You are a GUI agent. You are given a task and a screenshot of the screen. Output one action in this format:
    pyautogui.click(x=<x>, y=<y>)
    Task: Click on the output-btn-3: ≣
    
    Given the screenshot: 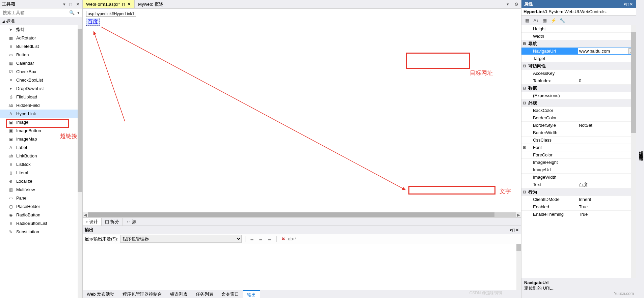 What is the action you would take?
    pyautogui.click(x=270, y=239)
    